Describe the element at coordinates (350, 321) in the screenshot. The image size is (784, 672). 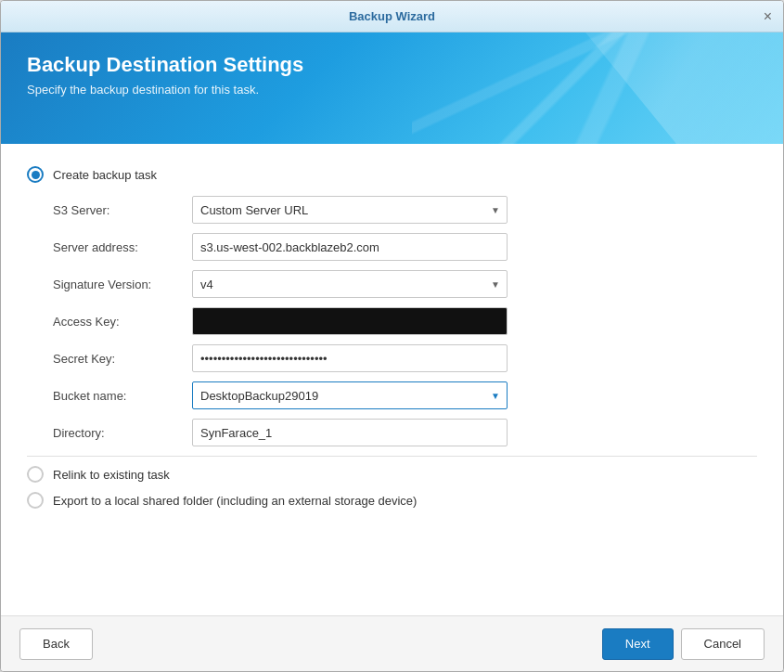
I see `access-key-mask` at that location.